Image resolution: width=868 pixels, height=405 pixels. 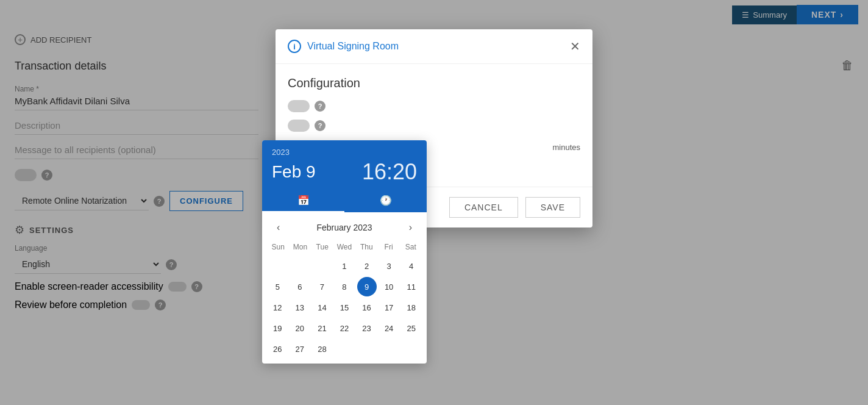 What do you see at coordinates (344, 228) in the screenshot?
I see `datepicker-month-year: February 2023` at bounding box center [344, 228].